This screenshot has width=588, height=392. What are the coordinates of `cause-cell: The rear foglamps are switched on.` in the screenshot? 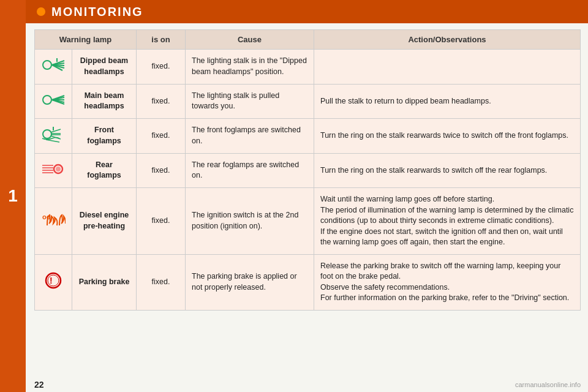 It's located at (250, 170).